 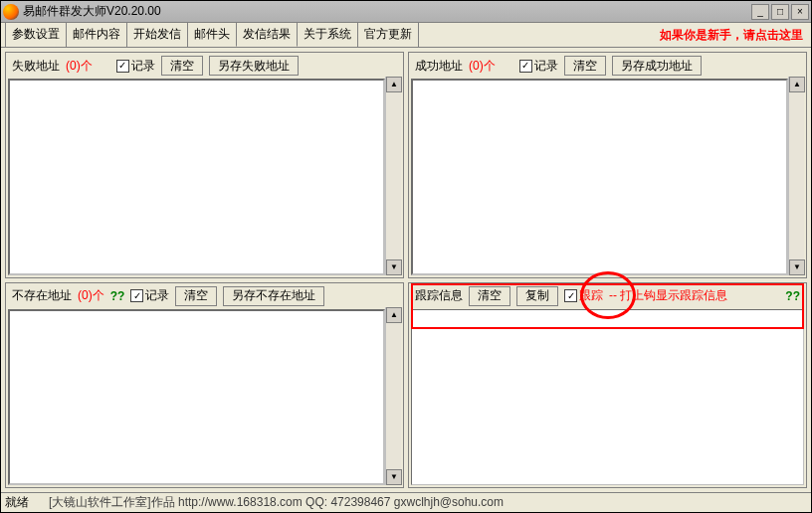 I want to click on minimize-button: _, so click(x=760, y=12).